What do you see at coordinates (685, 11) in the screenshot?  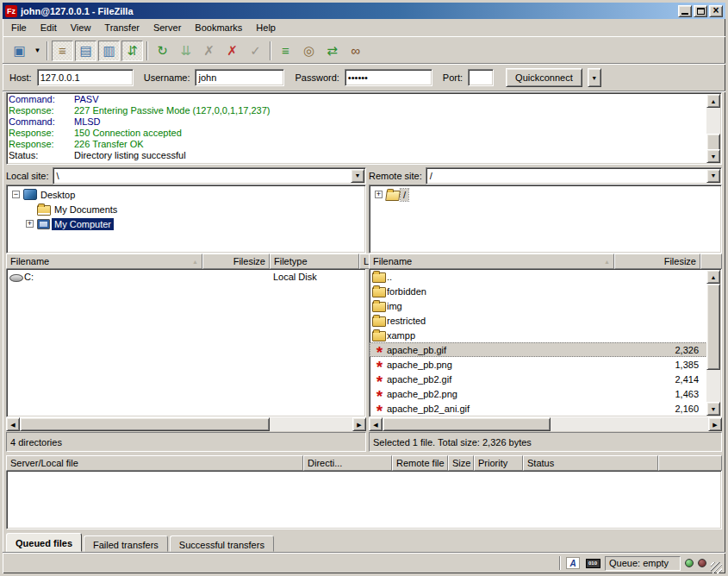 I see `minimize-button` at bounding box center [685, 11].